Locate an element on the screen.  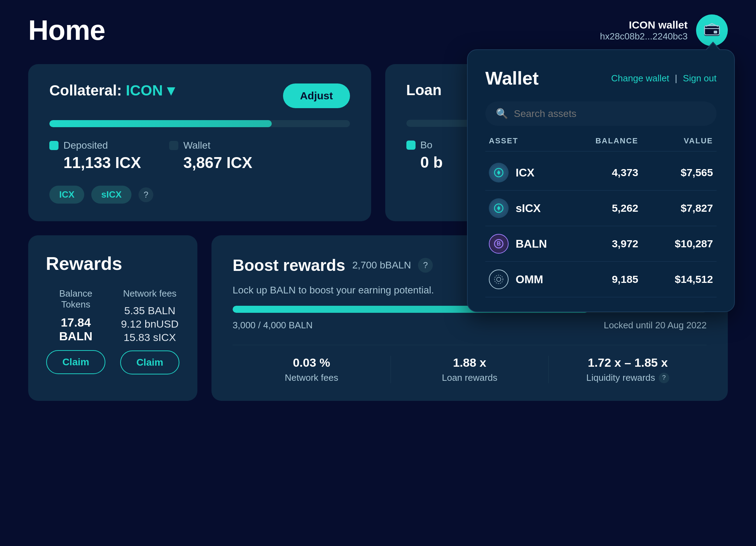
claim-button-2: Claim is located at coordinates (150, 362).